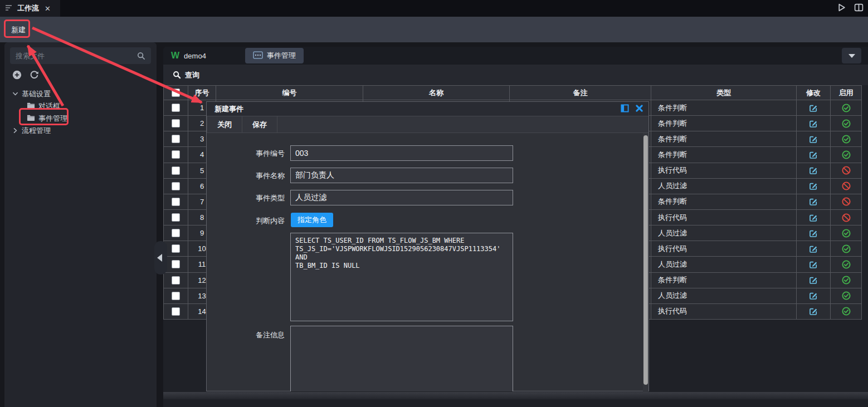 Image resolution: width=868 pixels, height=407 pixels. I want to click on titlebar-actions, so click(850, 8).